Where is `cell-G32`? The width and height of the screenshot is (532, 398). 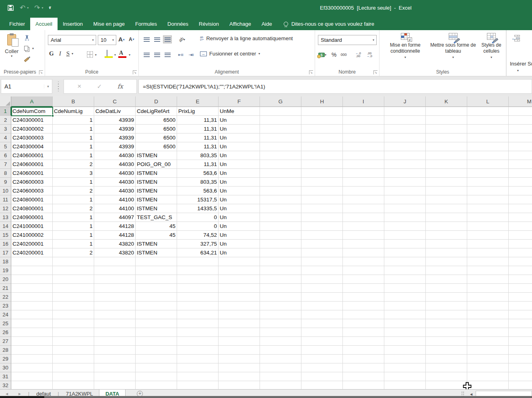 cell-G32 is located at coordinates (281, 385).